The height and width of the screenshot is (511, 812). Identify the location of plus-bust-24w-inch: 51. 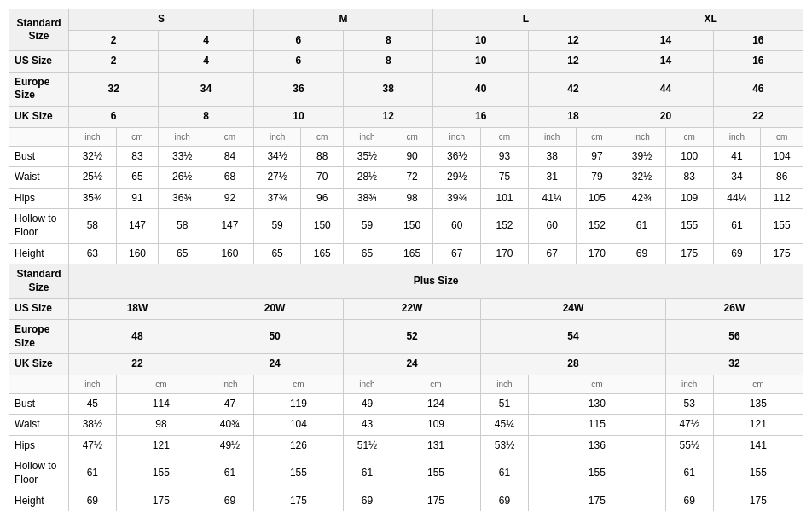
(505, 404).